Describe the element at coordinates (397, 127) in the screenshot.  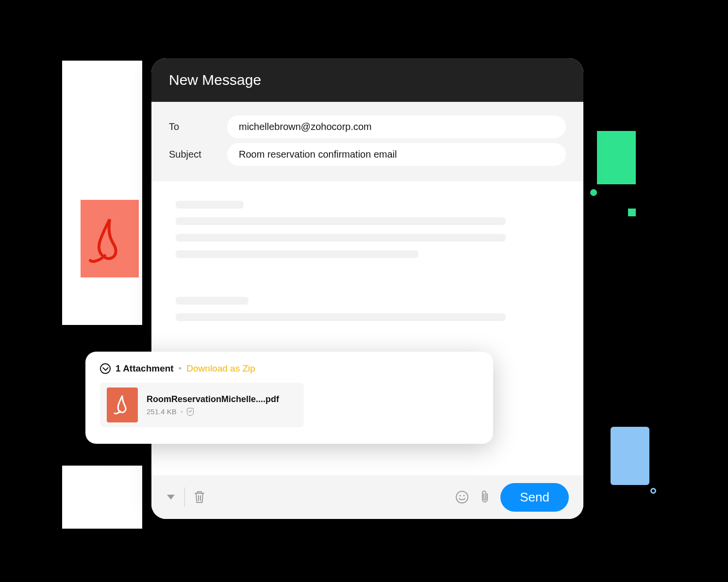
I see `to-input` at that location.